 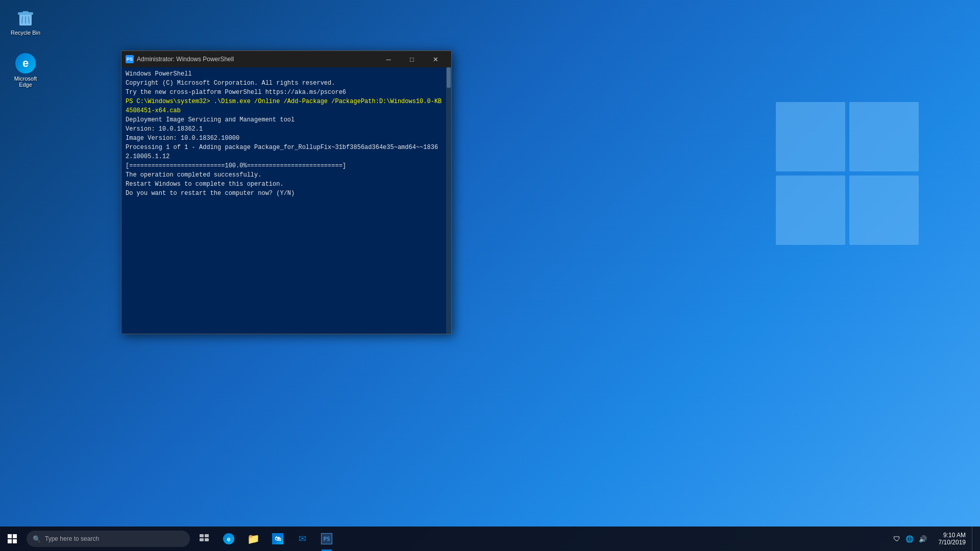 What do you see at coordinates (952, 542) in the screenshot?
I see `clock-date: 7/10/2019` at bounding box center [952, 542].